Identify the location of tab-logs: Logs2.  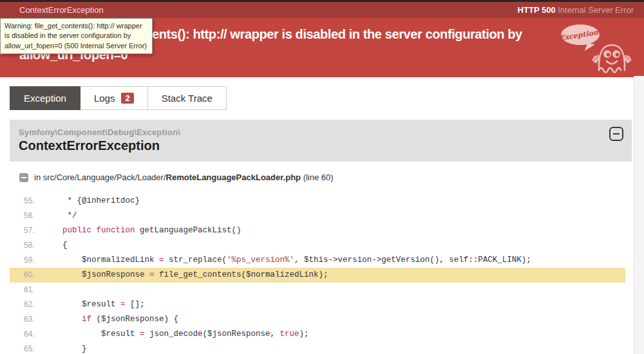
(115, 98).